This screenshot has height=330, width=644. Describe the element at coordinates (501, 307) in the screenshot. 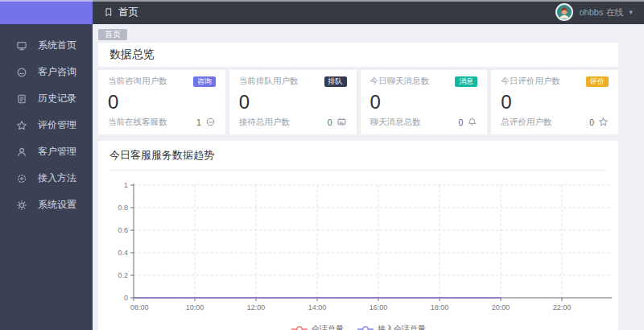

I see `svg-text: 20:00` at that location.